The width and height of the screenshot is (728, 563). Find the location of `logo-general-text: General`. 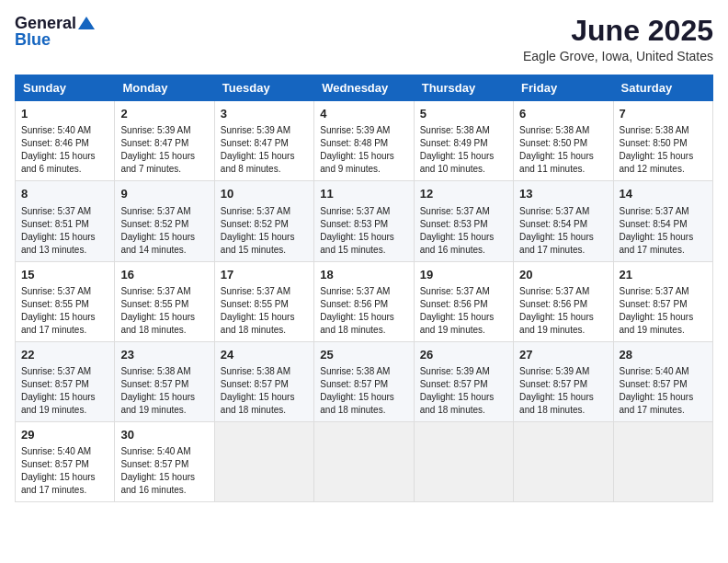

logo-general-text: General is located at coordinates (46, 23).